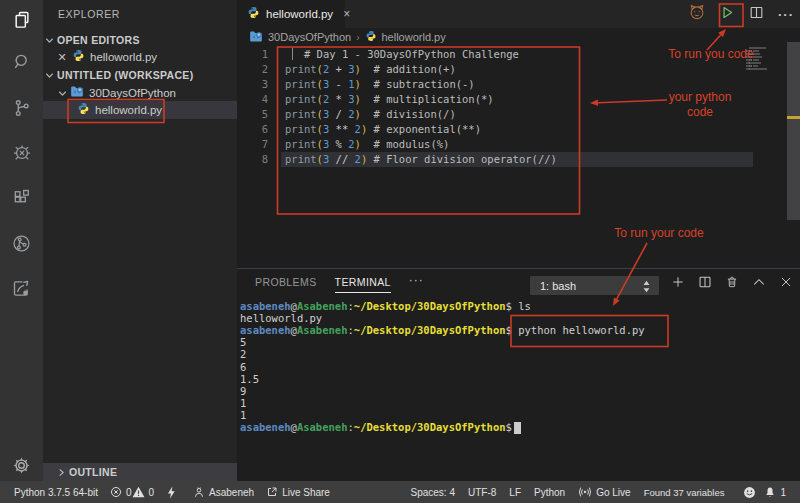 This screenshot has height=503, width=800. Describe the element at coordinates (62, 472) in the screenshot. I see `chevron-right-icon` at that location.